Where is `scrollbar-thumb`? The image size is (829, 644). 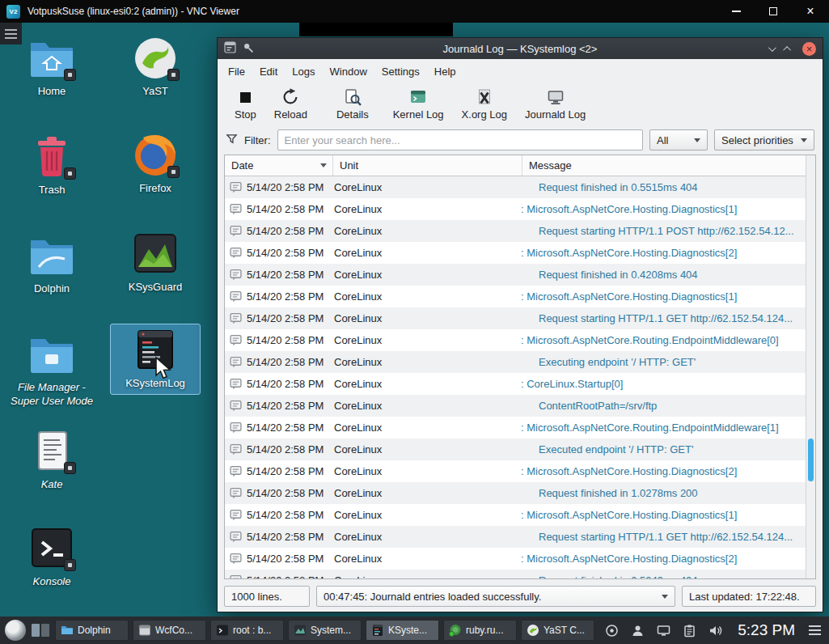 scrollbar-thumb is located at coordinates (810, 460).